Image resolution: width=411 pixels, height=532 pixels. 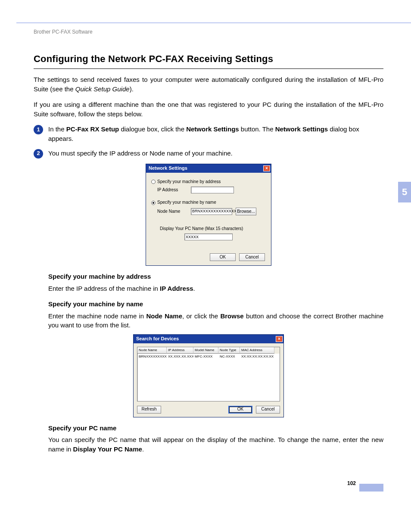 What do you see at coordinates (209, 69) in the screenshot?
I see `title-rule` at bounding box center [209, 69].